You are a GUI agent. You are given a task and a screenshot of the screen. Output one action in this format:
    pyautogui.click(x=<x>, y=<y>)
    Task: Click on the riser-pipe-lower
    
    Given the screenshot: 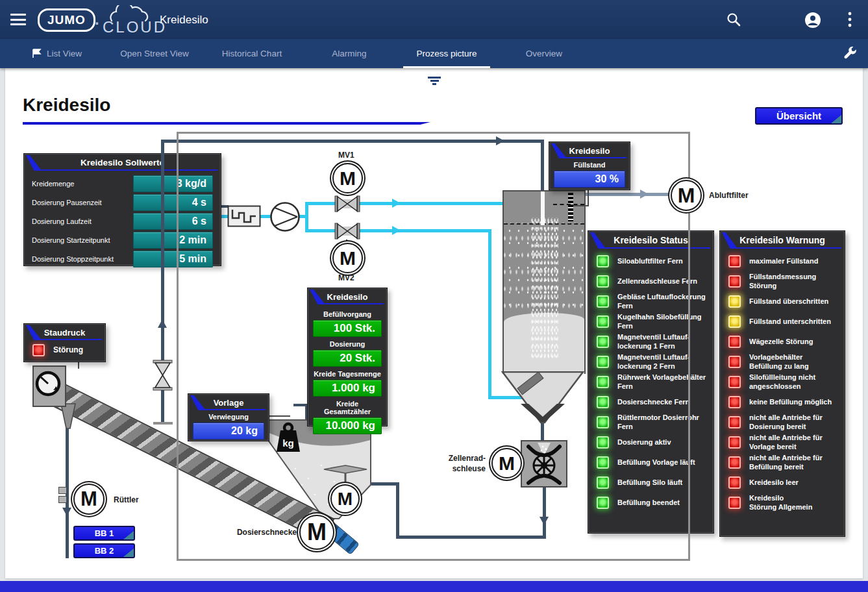 What is the action you would take?
    pyautogui.click(x=162, y=345)
    